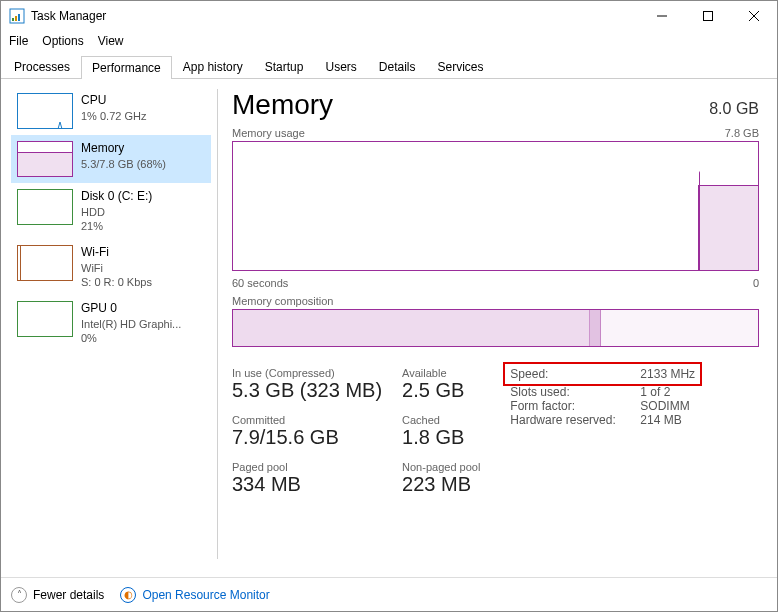  What do you see at coordinates (389, 67) in the screenshot?
I see `tab-bar: Processes Performance App history Startu…` at bounding box center [389, 67].